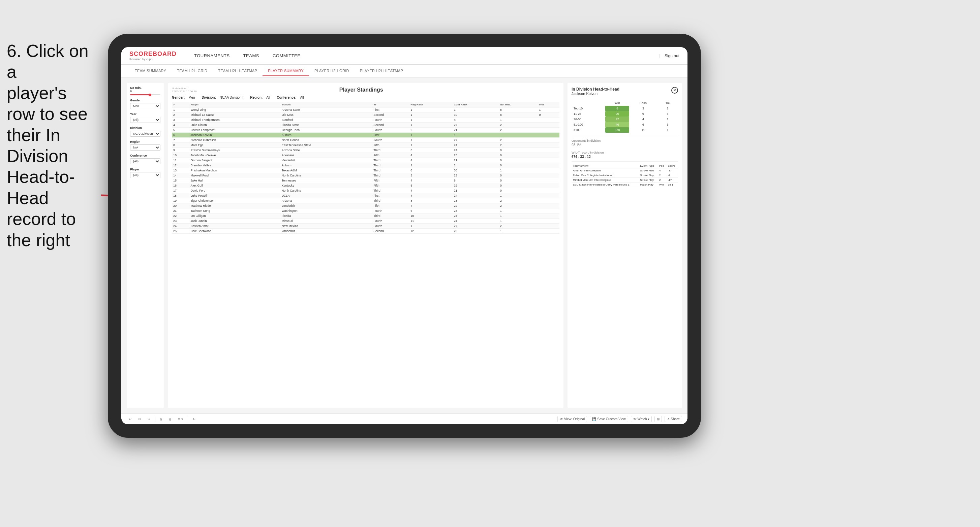 This screenshot has height=527, width=980. What do you see at coordinates (673, 419) in the screenshot?
I see `share-button: ↗ Share` at bounding box center [673, 419].